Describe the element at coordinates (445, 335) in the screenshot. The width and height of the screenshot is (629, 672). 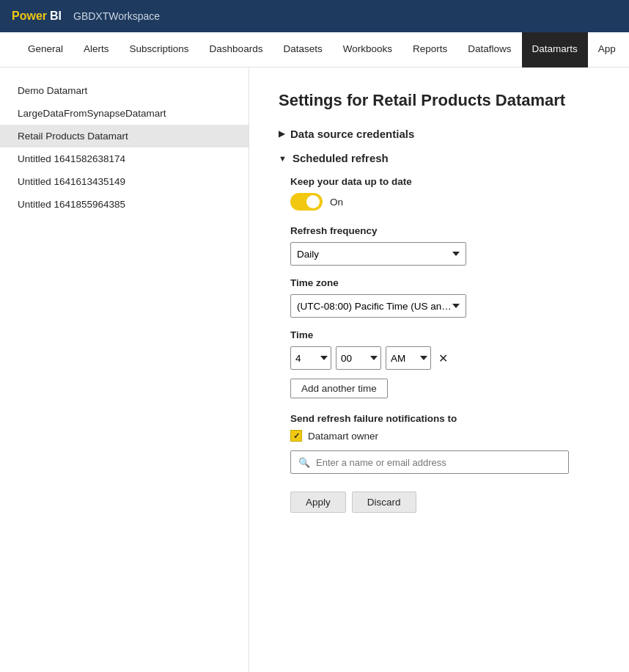
I see `time-label: Time` at that location.